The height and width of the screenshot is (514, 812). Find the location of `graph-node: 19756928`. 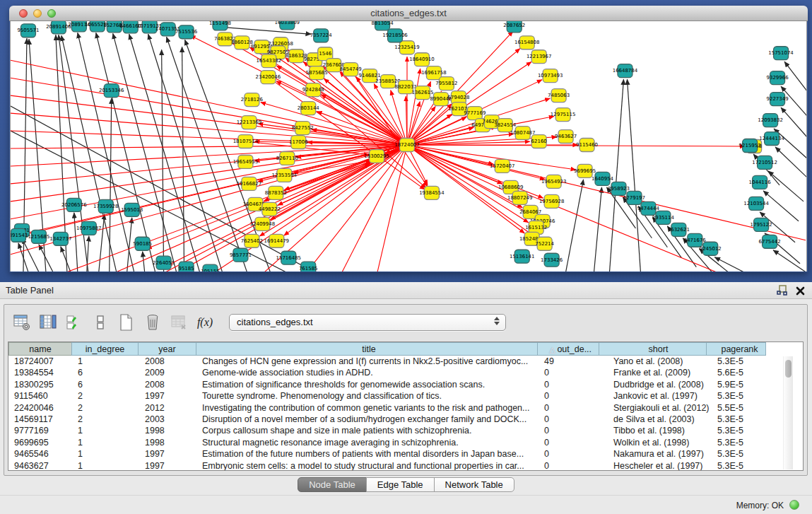

graph-node: 19756928 is located at coordinates (551, 201).